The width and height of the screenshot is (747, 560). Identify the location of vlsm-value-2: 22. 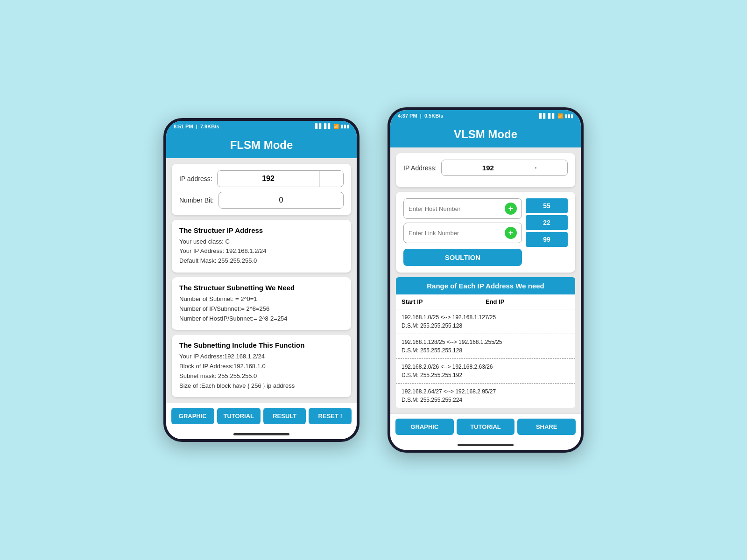
(547, 223).